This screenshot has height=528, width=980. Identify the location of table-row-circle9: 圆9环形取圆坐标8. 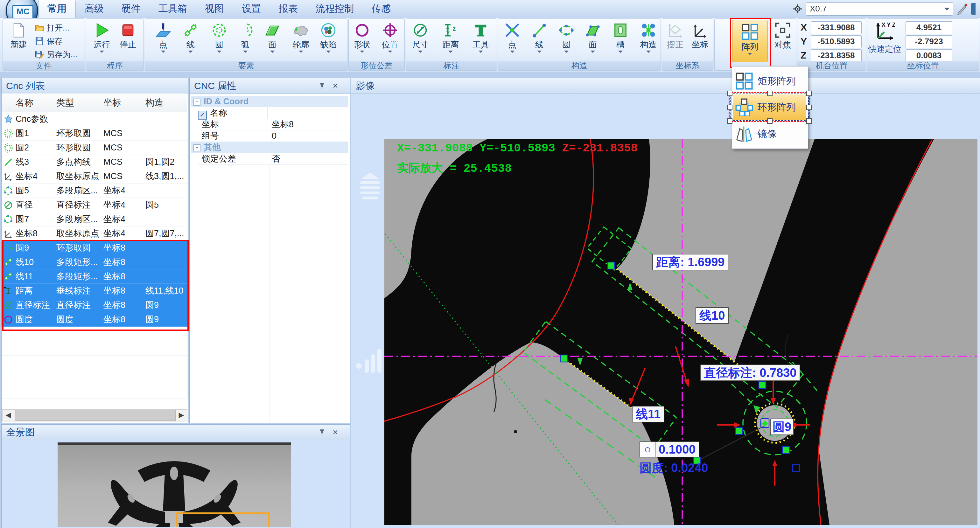
(94, 248).